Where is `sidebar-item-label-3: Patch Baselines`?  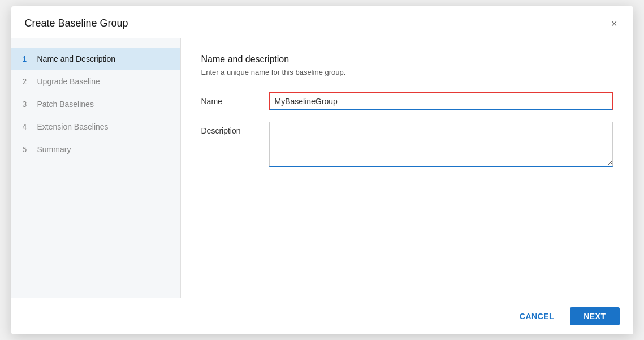 sidebar-item-label-3: Patch Baselines is located at coordinates (66, 104).